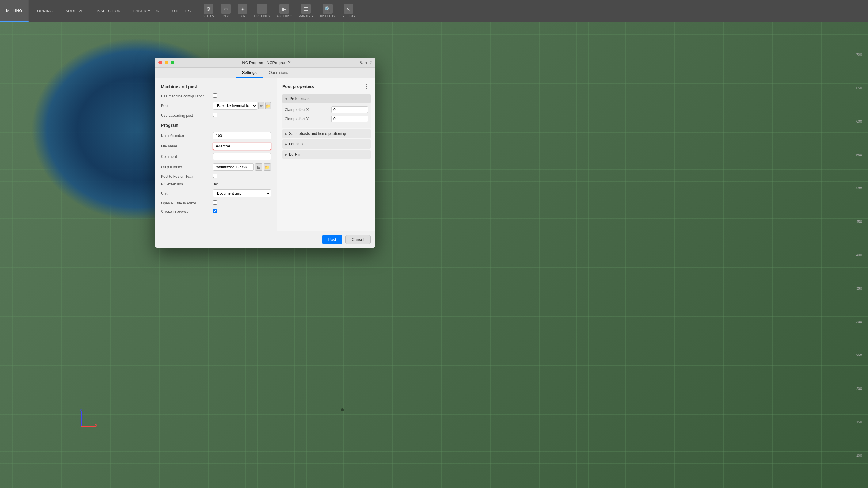 This screenshot has height=488, width=868. What do you see at coordinates (160, 63) in the screenshot?
I see `close-button` at bounding box center [160, 63].